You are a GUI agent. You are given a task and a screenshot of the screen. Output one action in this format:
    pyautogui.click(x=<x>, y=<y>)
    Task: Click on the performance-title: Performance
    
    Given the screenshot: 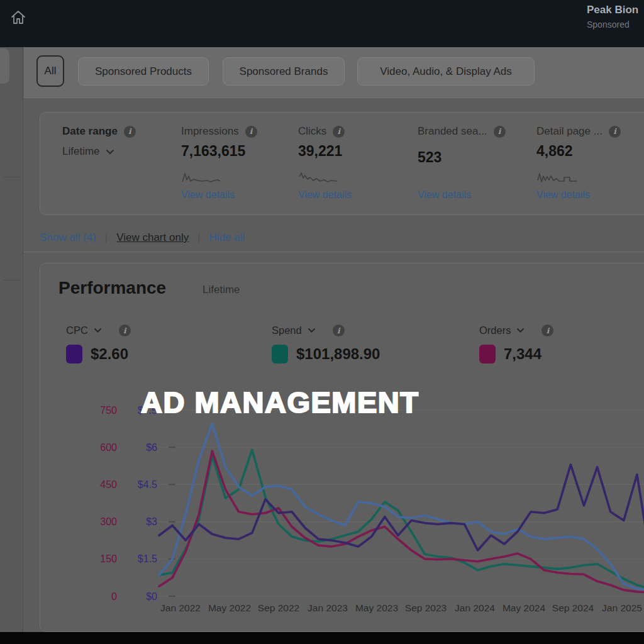 What is the action you would take?
    pyautogui.click(x=112, y=288)
    